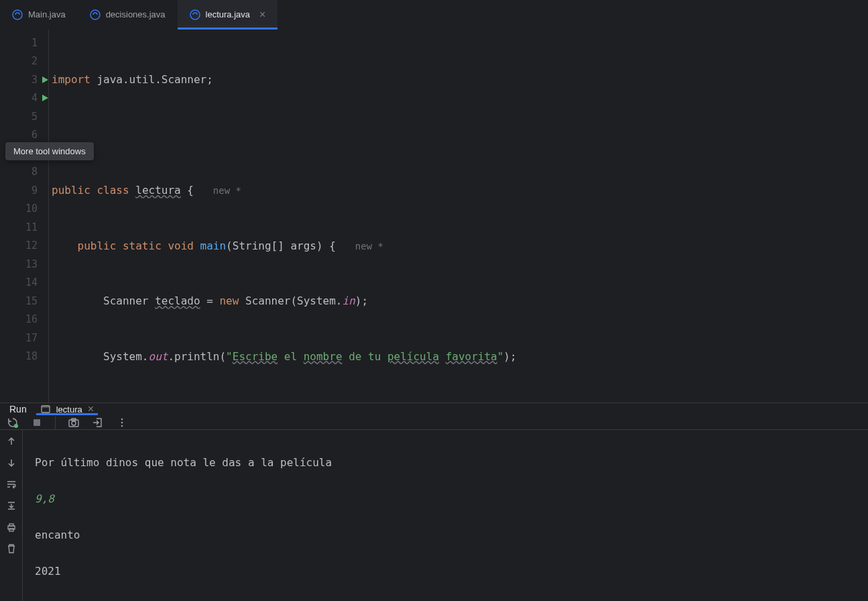 Image resolution: width=868 pixels, height=601 pixels. I want to click on line-number: 15, so click(24, 301).